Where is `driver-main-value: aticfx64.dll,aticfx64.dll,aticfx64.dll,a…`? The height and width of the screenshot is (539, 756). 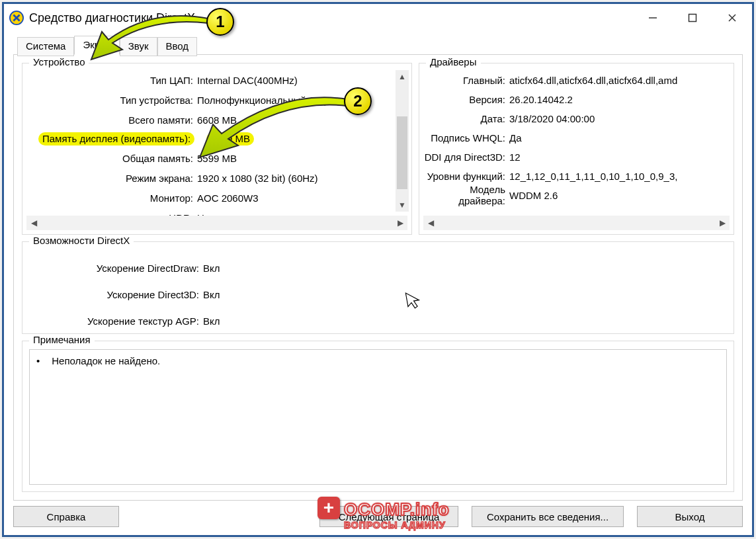
driver-main-value: aticfx64.dll,aticfx64.dll,aticfx64.dll,a… is located at coordinates (593, 81).